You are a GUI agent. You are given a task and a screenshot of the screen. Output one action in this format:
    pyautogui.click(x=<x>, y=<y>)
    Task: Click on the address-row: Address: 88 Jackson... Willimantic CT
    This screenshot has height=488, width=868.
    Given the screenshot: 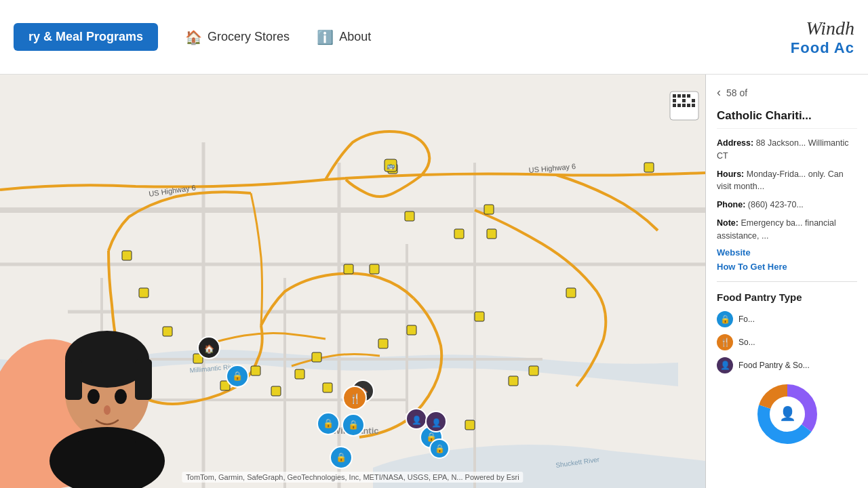 What is the action you would take?
    pyautogui.click(x=787, y=150)
    